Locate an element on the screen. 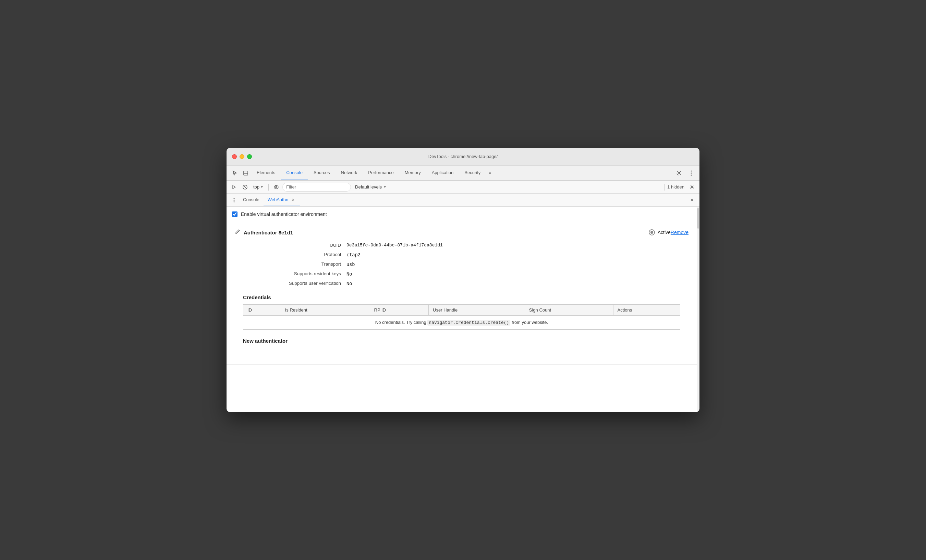 The height and width of the screenshot is (560, 926). more-tabs-button: » is located at coordinates (490, 173).